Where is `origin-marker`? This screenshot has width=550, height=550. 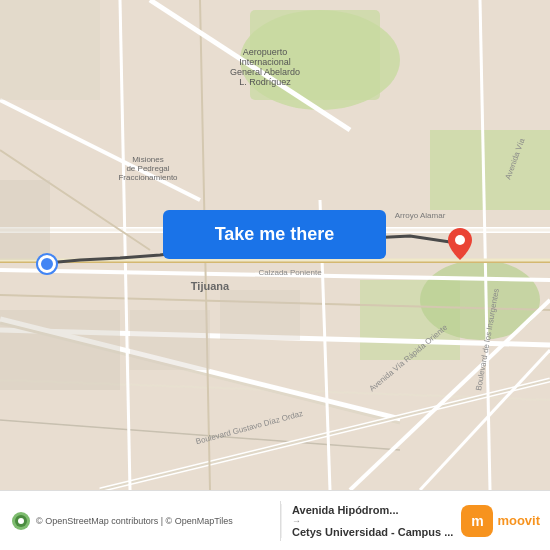
origin-marker is located at coordinates (47, 264).